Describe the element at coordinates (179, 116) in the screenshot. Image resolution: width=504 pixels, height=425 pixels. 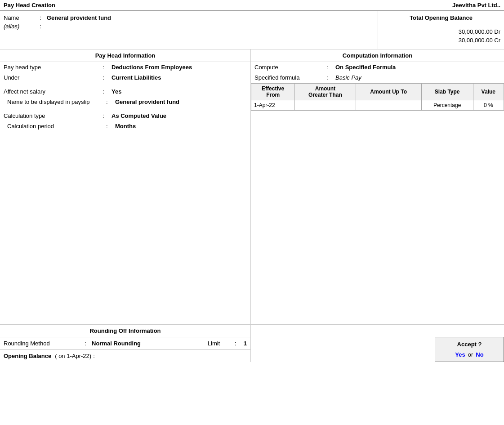
I see `calc-type-value: As Computed Value` at that location.